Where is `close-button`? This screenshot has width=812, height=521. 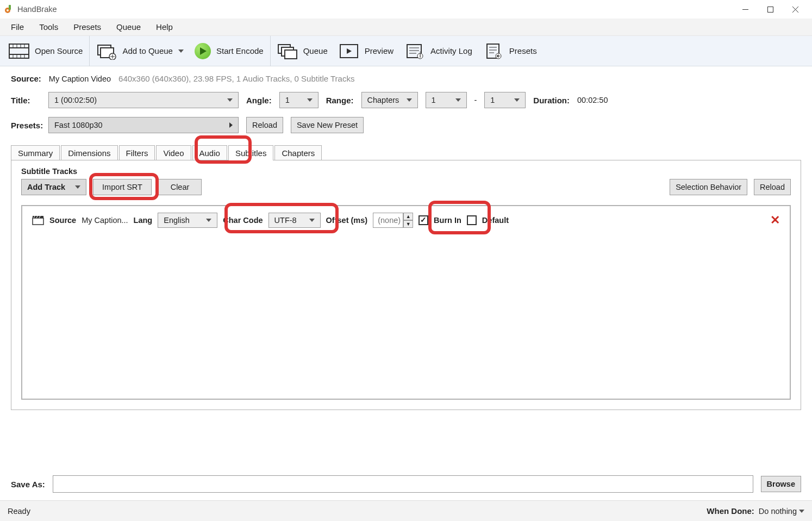
close-button is located at coordinates (795, 9).